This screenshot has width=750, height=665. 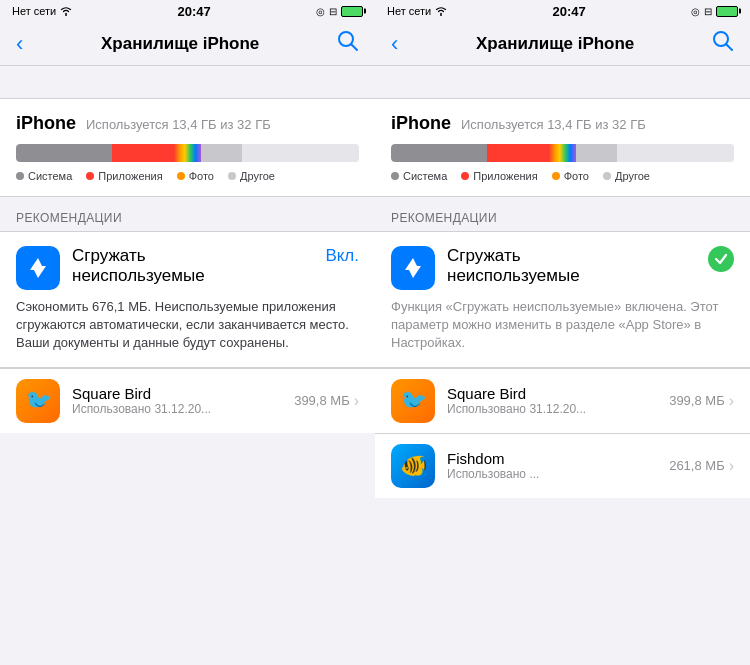 I want to click on sim-icon-right: ⊟, so click(x=708, y=12).